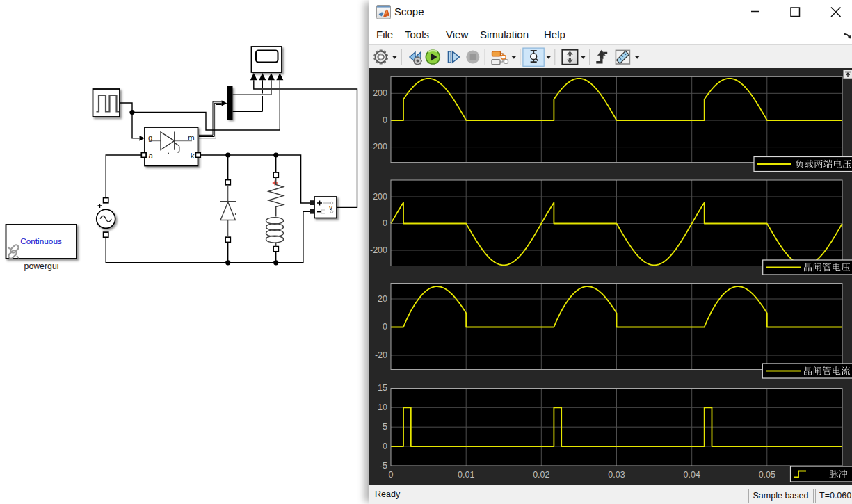 Image resolution: width=852 pixels, height=504 pixels. What do you see at coordinates (331, 207) in the screenshot?
I see `svg-text: v` at bounding box center [331, 207].